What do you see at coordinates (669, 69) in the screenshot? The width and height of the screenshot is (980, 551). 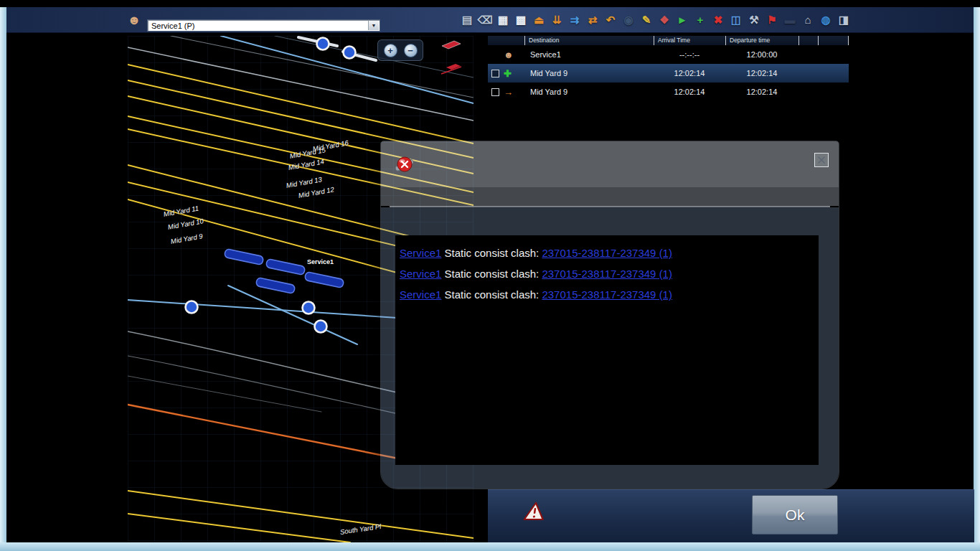 I see `timetable-panel: Destination Arrival Time Departure time …` at bounding box center [669, 69].